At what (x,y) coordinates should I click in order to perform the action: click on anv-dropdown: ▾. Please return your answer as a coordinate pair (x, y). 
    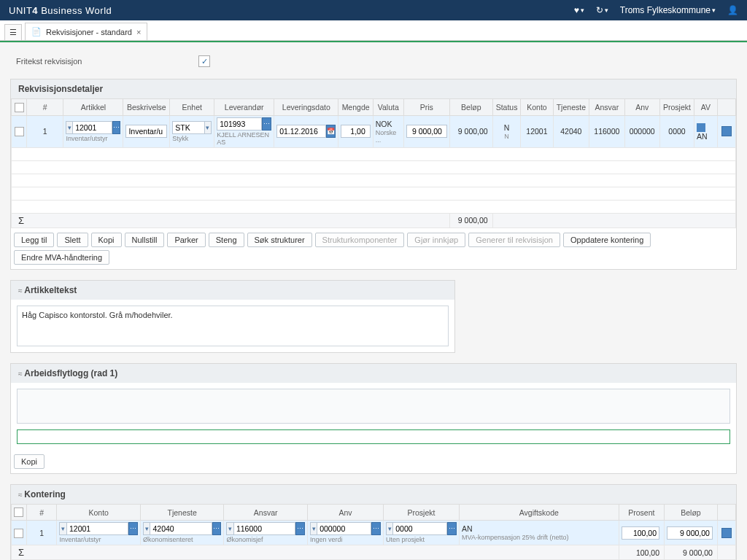
    Looking at the image, I should click on (314, 529).